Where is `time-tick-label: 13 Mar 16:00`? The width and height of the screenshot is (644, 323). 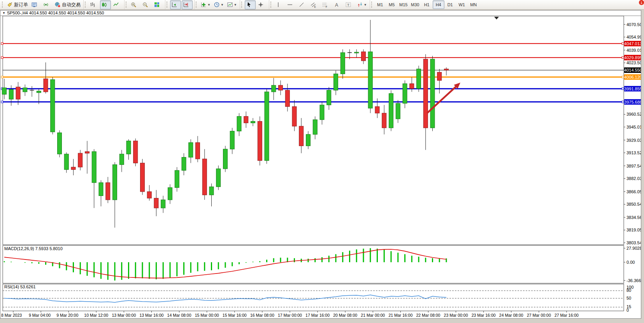 time-tick-label: 13 Mar 16:00 is located at coordinates (152, 315).